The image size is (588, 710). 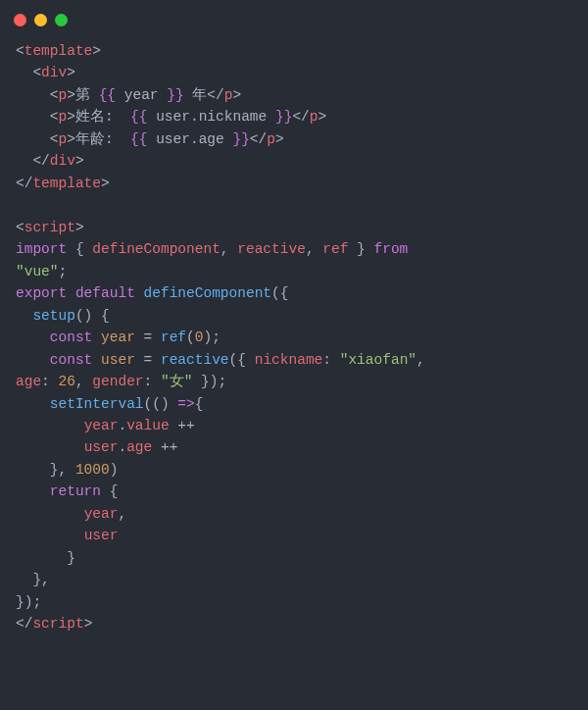 I want to click on code-line: age: 26, gender: "女" });, so click(x=122, y=381).